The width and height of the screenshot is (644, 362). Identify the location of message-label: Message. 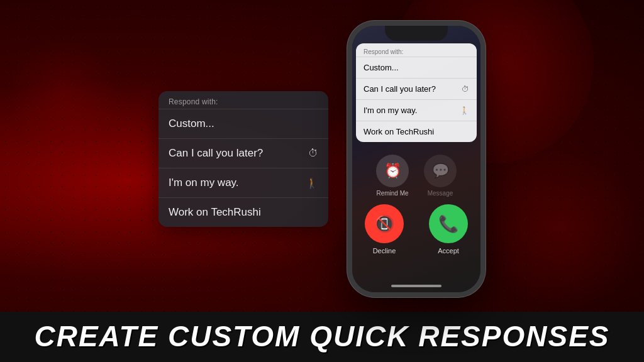
(440, 194).